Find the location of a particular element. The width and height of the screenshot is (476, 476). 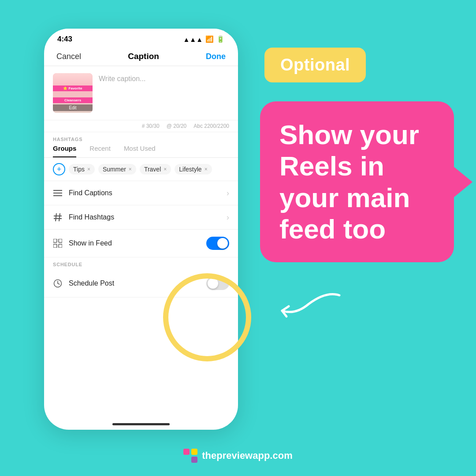

phone-top: 4:43 ▲▲▲ 📶 🔋 is located at coordinates (141, 38).